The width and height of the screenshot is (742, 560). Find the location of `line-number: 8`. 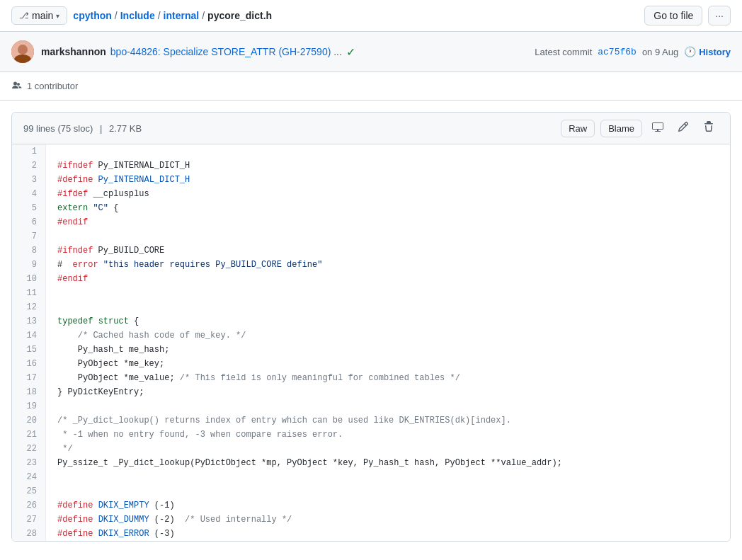

line-number: 8 is located at coordinates (29, 251).